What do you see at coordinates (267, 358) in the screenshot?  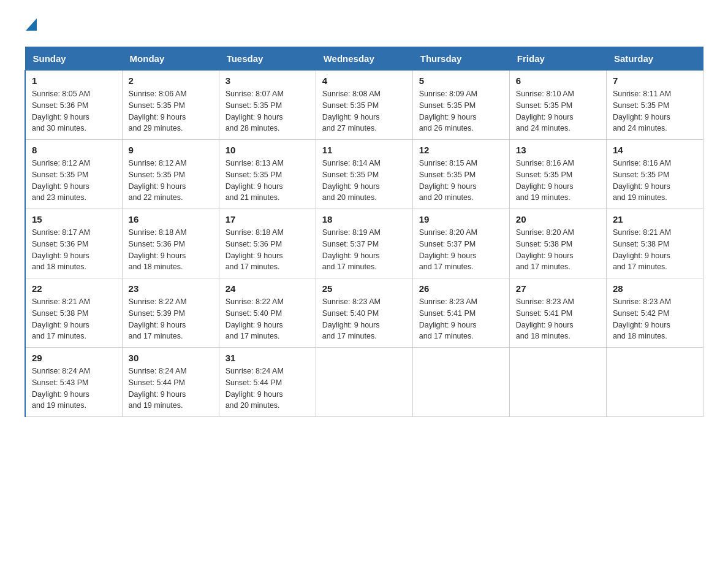 I see `day-number: 31` at bounding box center [267, 358].